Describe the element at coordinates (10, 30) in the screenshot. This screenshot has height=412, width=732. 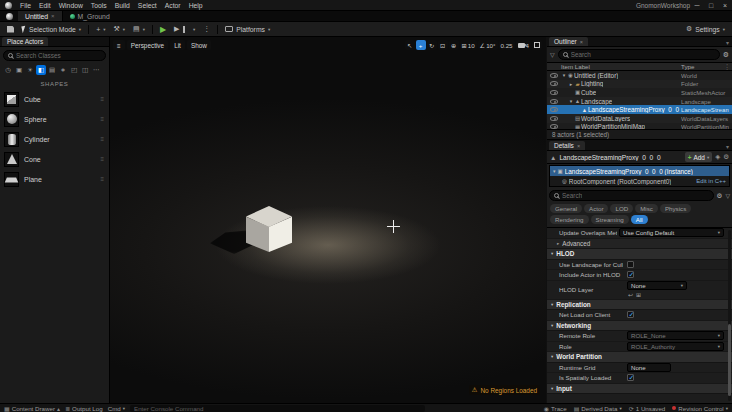
I see `save-button` at that location.